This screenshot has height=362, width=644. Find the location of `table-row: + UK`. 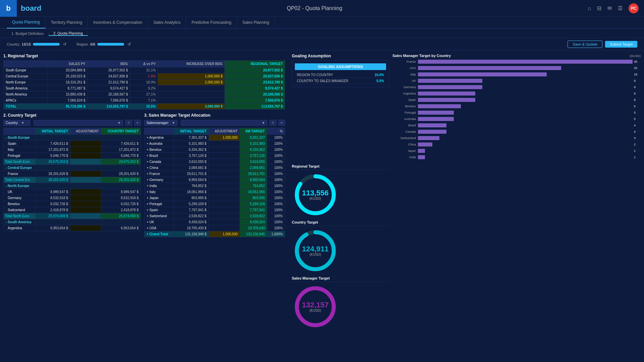

table-row: + UK is located at coordinates (159, 222).